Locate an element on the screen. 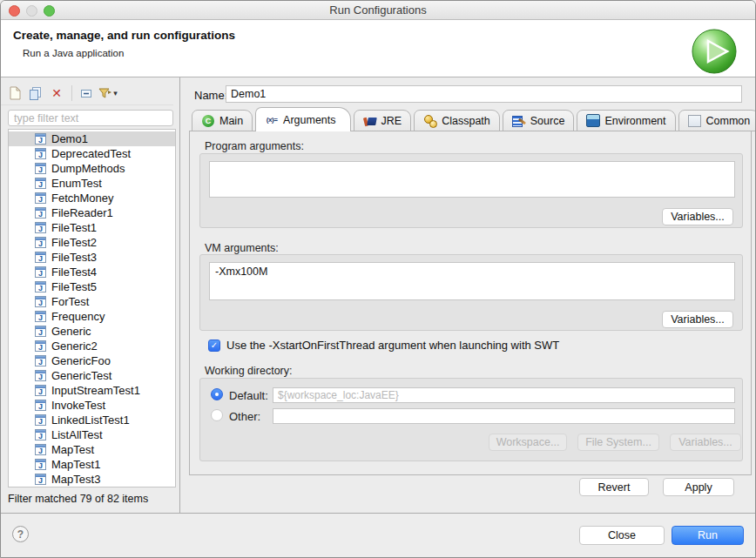  list-item-label: Generic2 is located at coordinates (75, 346).